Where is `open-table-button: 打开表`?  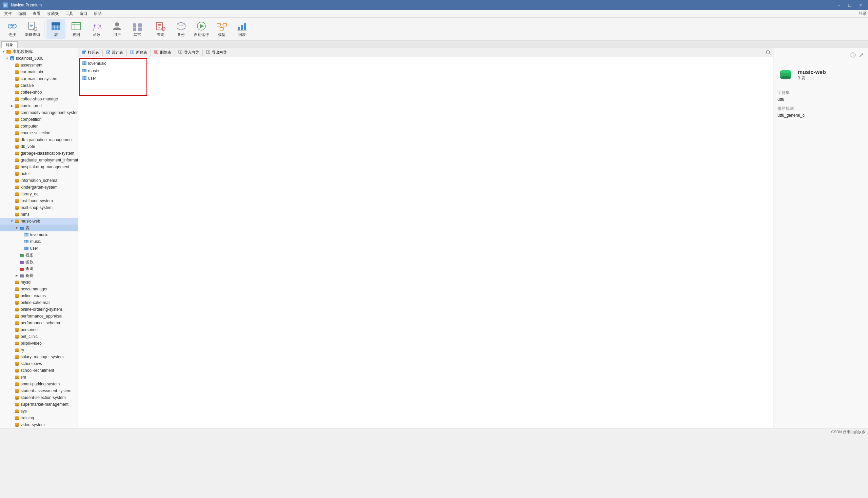
open-table-button: 打开表 is located at coordinates (91, 53).